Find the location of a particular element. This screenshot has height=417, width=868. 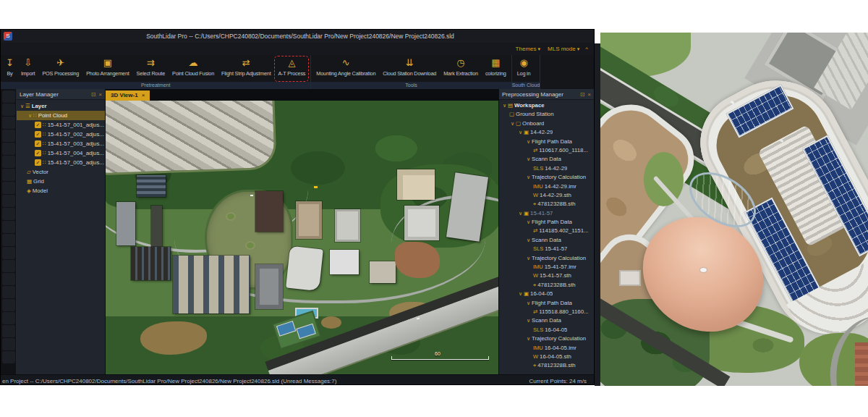

tree-row: ∨ ☰ Layer is located at coordinates (61, 106).